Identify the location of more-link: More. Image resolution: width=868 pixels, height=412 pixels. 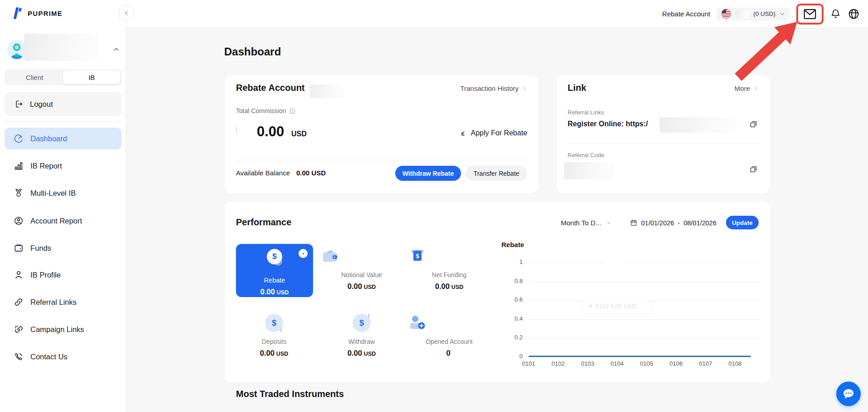
(747, 88).